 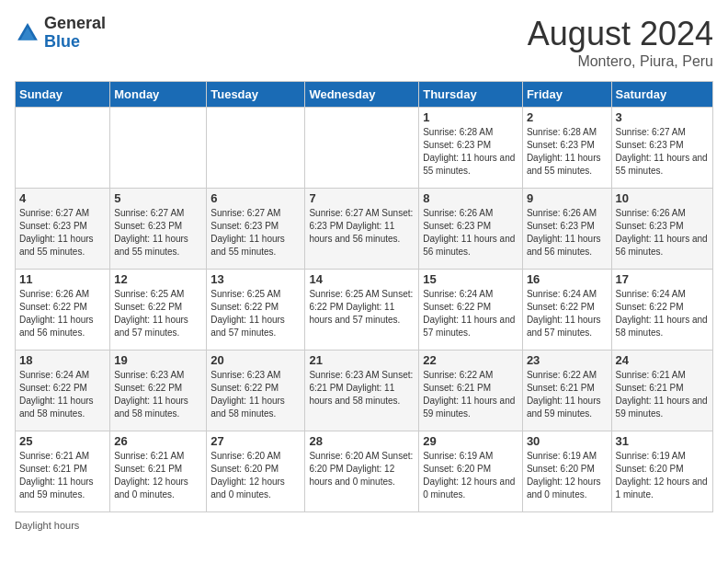 I want to click on logo-icon, so click(x=28, y=33).